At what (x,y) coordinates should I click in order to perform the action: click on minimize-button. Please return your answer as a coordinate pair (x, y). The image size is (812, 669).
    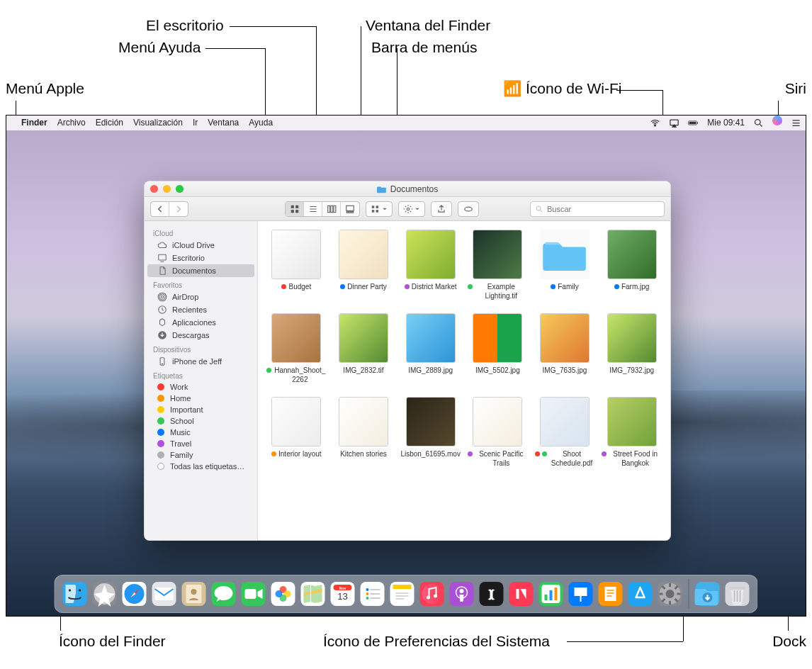
    Looking at the image, I should click on (167, 189).